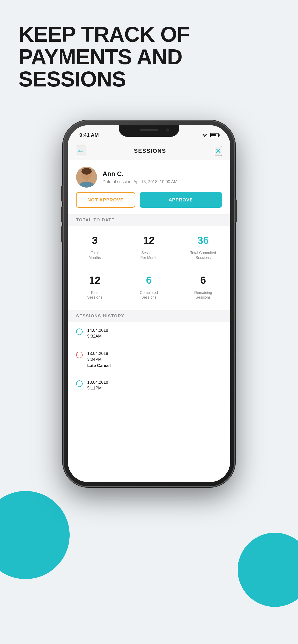 This screenshot has width=298, height=644. I want to click on profile-info: Ann C. Date of session: Apr 13, 2018, 10…, so click(162, 177).